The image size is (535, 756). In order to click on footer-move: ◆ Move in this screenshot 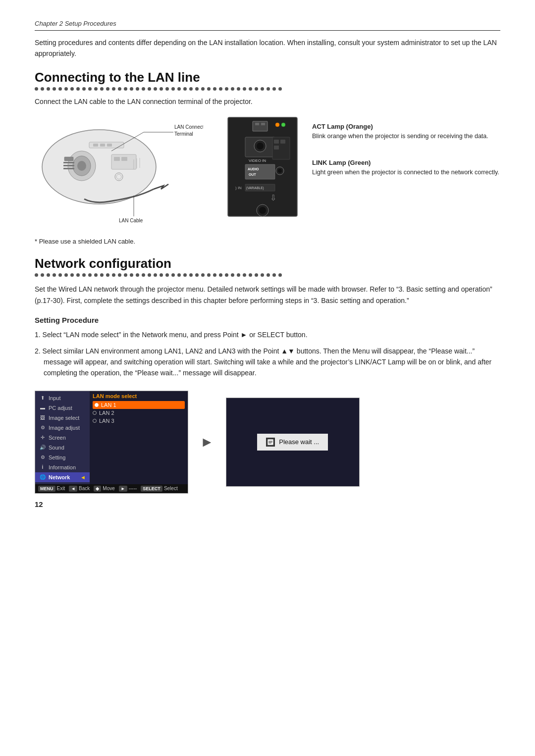, I will do `click(104, 489)`.